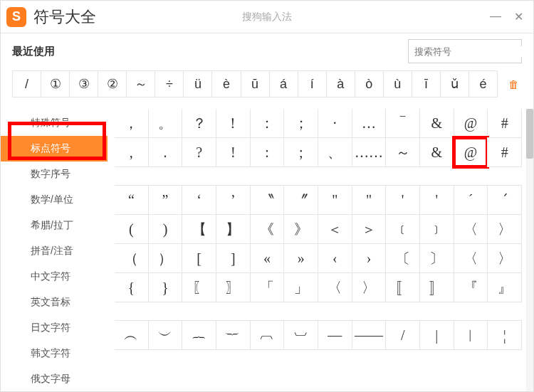  I want to click on symbol-cell: ︸, so click(234, 335).